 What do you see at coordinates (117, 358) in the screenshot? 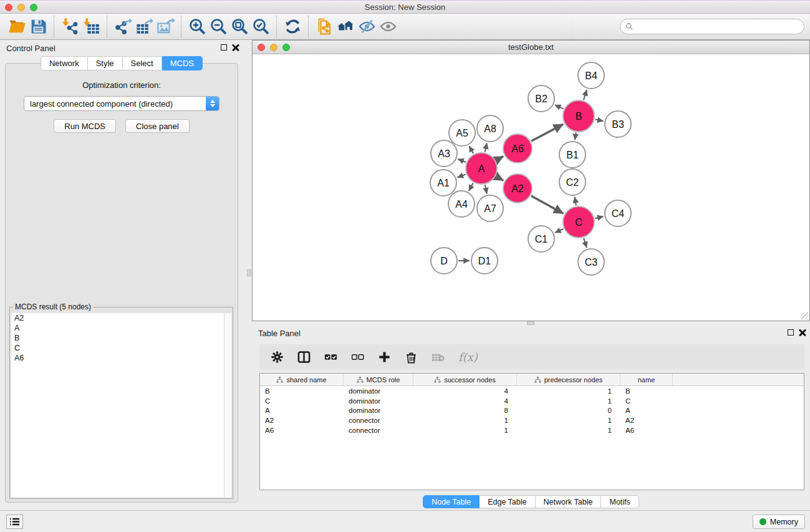
I see `mcds-result-item: A6` at bounding box center [117, 358].